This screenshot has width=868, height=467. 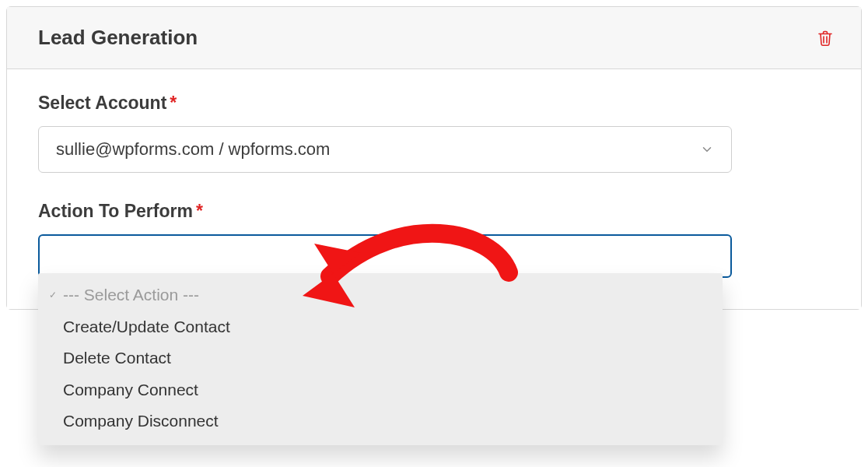 I want to click on chevron-down-icon, so click(x=707, y=149).